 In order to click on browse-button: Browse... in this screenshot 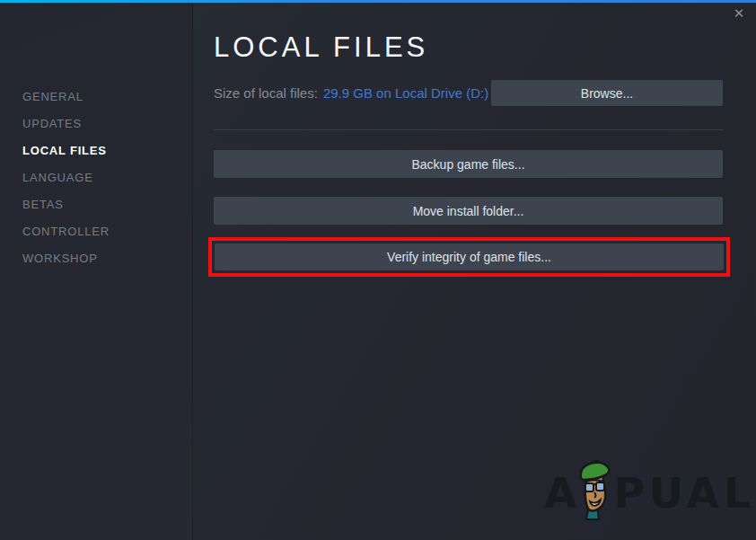, I will do `click(607, 93)`.